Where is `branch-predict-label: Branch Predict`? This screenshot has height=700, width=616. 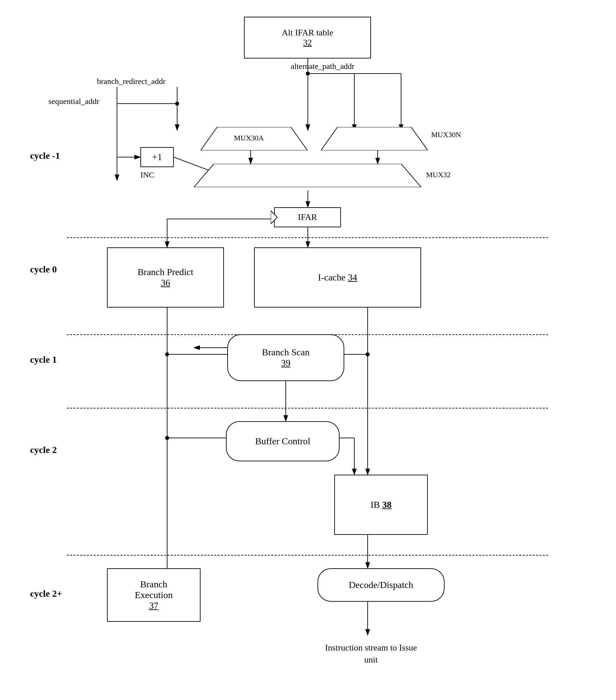 branch-predict-label: Branch Predict is located at coordinates (165, 272).